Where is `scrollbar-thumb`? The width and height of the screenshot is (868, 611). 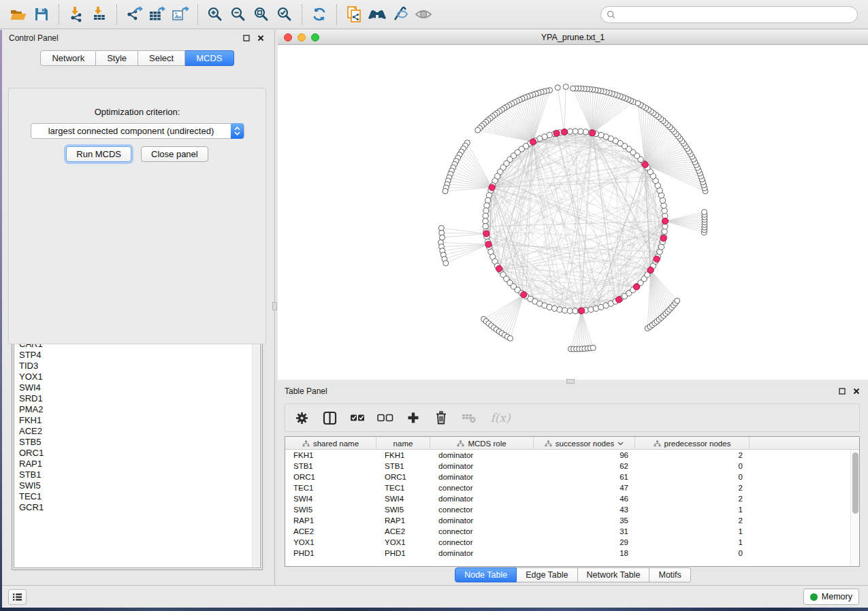
scrollbar-thumb is located at coordinates (855, 483).